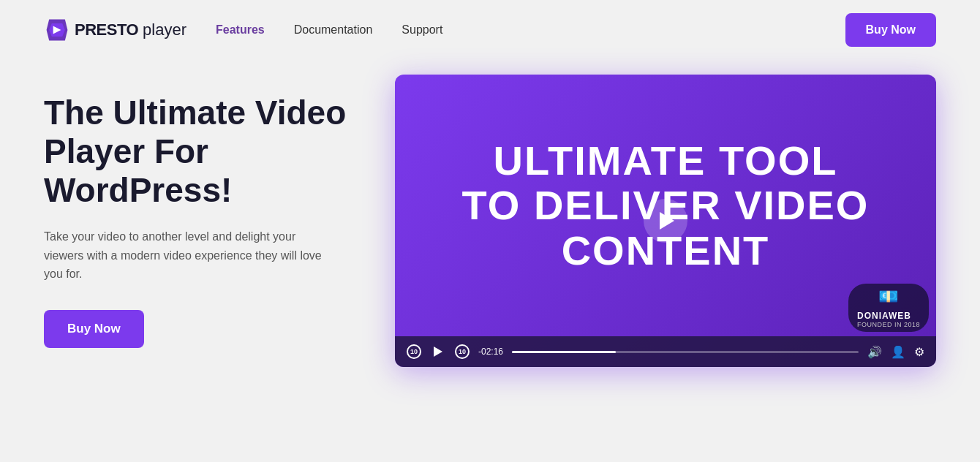 The image size is (980, 462). Describe the element at coordinates (888, 297) in the screenshot. I see `doniaweb-coin-icon: 💶` at that location.